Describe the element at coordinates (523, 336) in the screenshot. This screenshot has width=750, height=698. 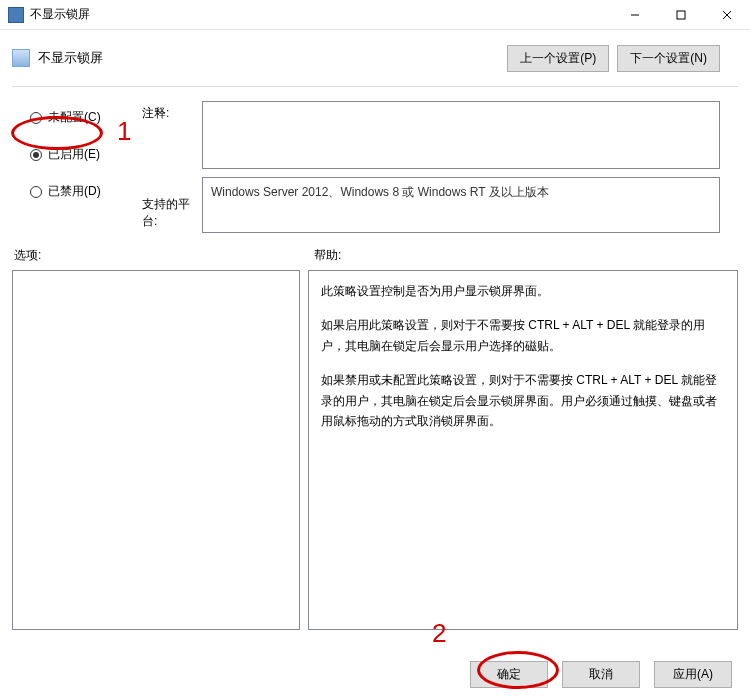
I see `help-paragraph: 如果启用此策略设置，则对于不需要按 CTRL + ALT + DEL 就能登录的…` at that location.